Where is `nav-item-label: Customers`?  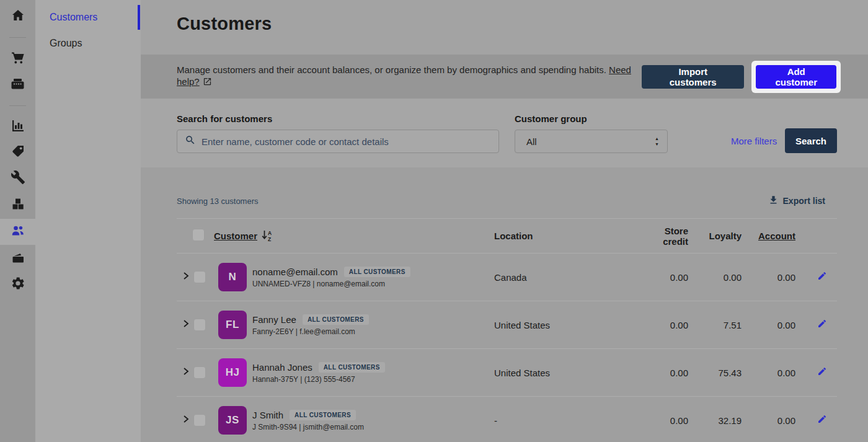
nav-item-label: Customers is located at coordinates (73, 17).